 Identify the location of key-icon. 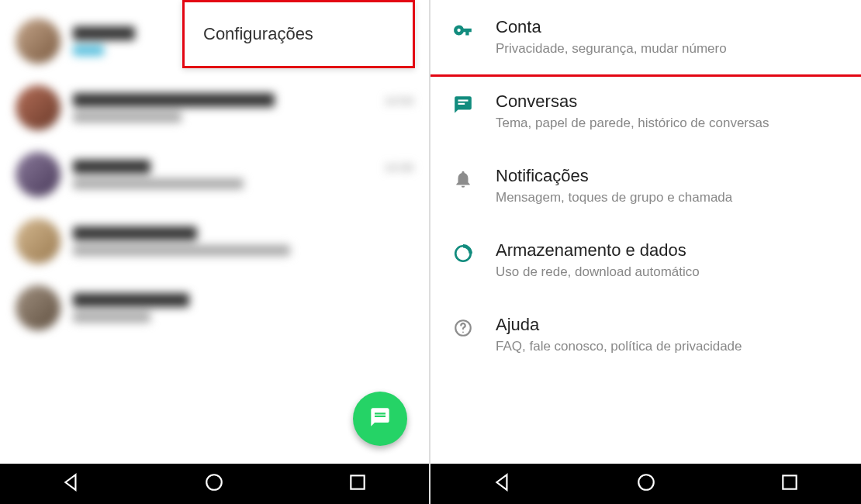
(463, 29).